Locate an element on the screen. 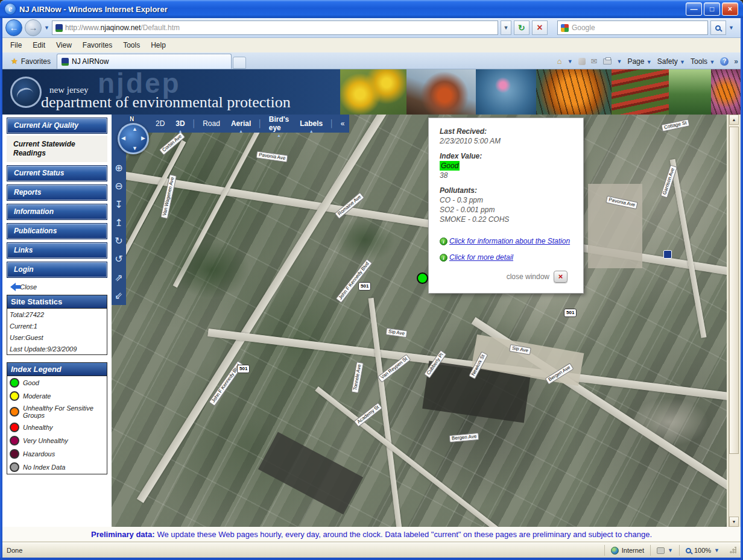 This screenshot has width=743, height=560. maximize-button: □ is located at coordinates (712, 9).